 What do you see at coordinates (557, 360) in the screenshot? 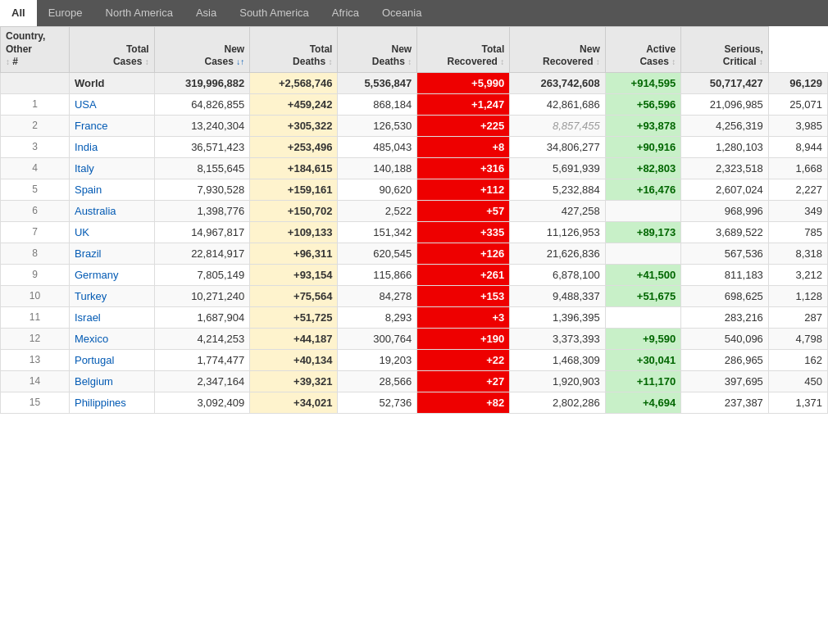
I see `row-total-recovered: 1,468,309` at bounding box center [557, 360].